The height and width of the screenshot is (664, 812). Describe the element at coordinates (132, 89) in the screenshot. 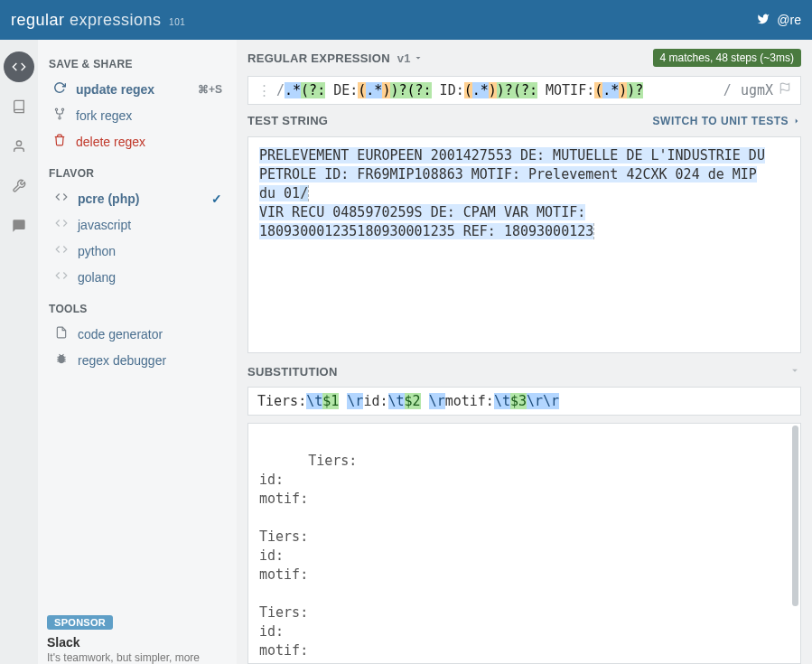

I see `update-regex-label: update regex` at that location.